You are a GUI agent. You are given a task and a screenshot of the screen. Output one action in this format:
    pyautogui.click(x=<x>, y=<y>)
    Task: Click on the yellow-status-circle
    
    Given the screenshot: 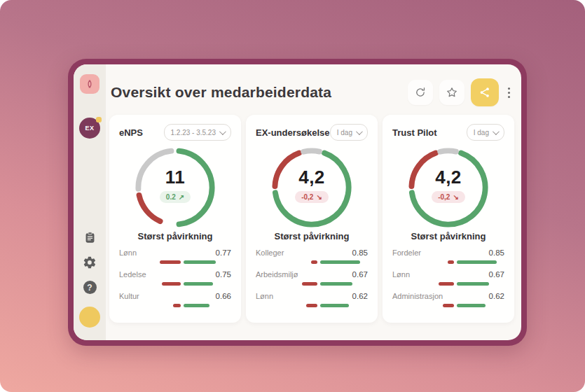 What is the action you would take?
    pyautogui.click(x=90, y=317)
    